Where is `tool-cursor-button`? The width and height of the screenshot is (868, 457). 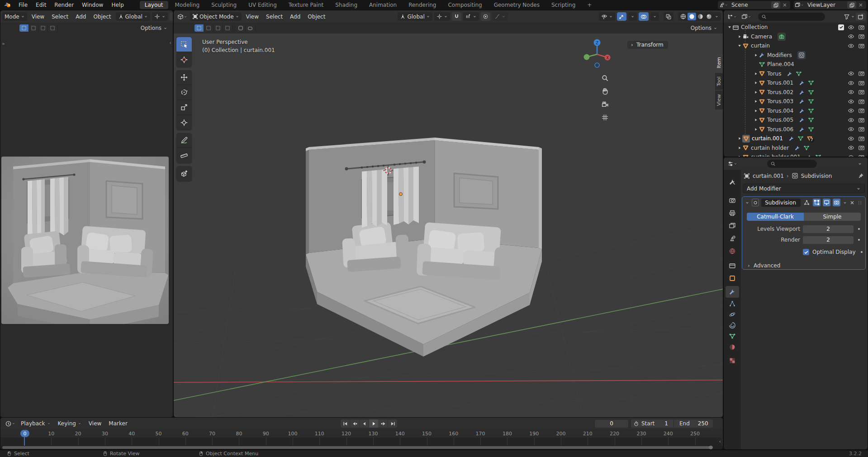
tool-cursor-button is located at coordinates (184, 60).